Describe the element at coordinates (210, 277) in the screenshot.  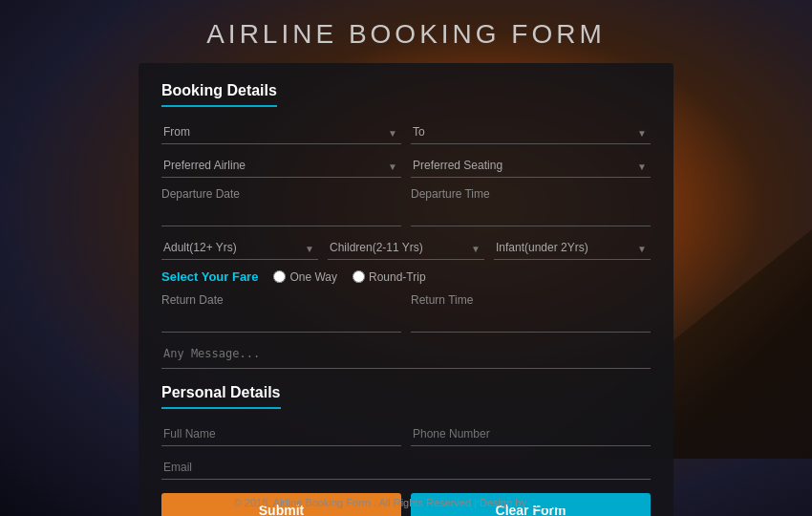
I see `fare-label: Select Your Fare` at that location.